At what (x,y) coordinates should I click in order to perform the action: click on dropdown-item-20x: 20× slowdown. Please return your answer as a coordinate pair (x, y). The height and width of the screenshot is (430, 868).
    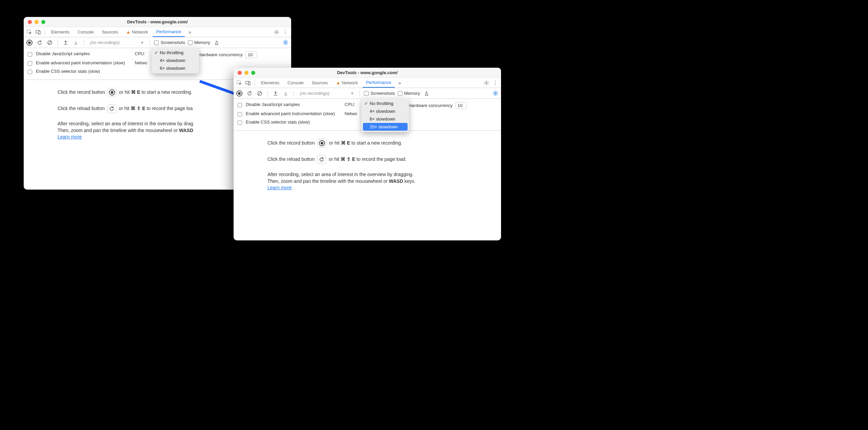
    Looking at the image, I should click on (385, 127).